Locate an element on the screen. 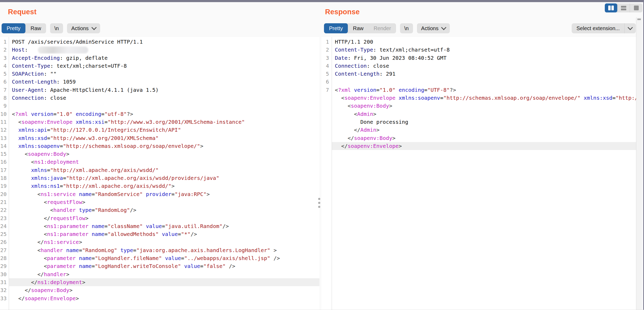 The image size is (644, 310). code-line: 20 <ns1:service name="RandomService" pro… is located at coordinates (160, 194).